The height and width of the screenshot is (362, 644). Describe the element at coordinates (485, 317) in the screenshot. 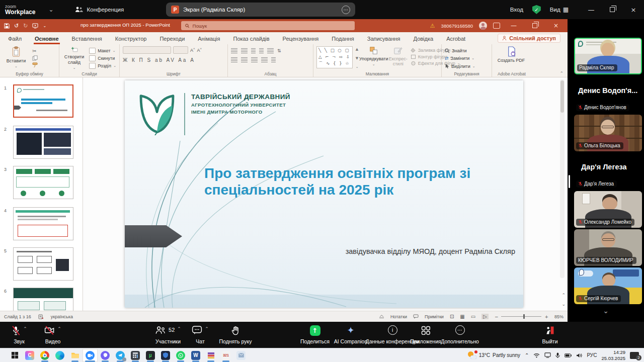

I see `slideshow-view-icon: ▷` at that location.